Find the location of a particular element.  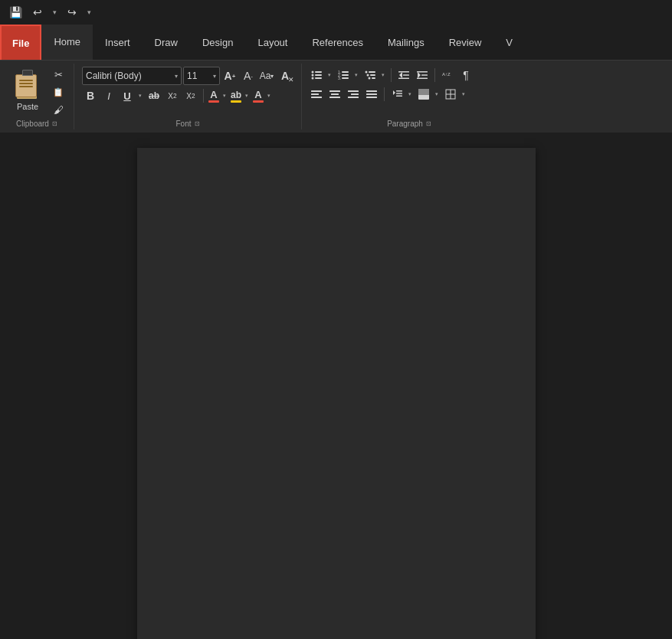

line-spacing-dropdown: ▾ is located at coordinates (410, 94).